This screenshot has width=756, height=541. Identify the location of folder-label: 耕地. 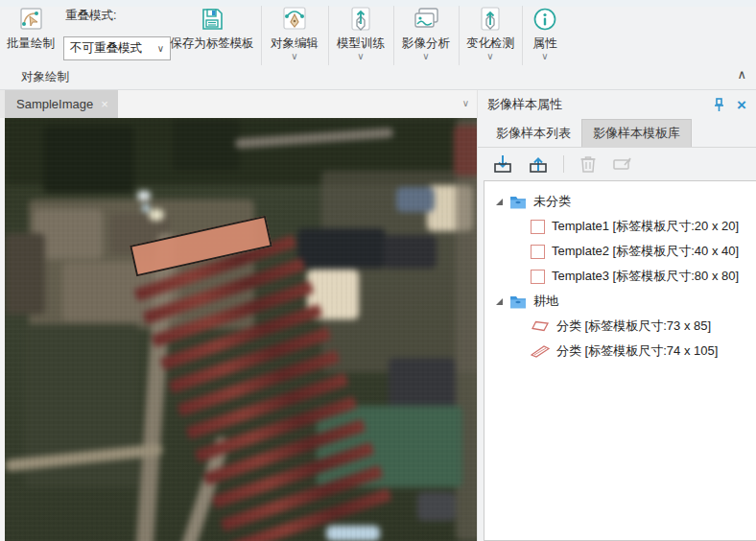
(546, 301).